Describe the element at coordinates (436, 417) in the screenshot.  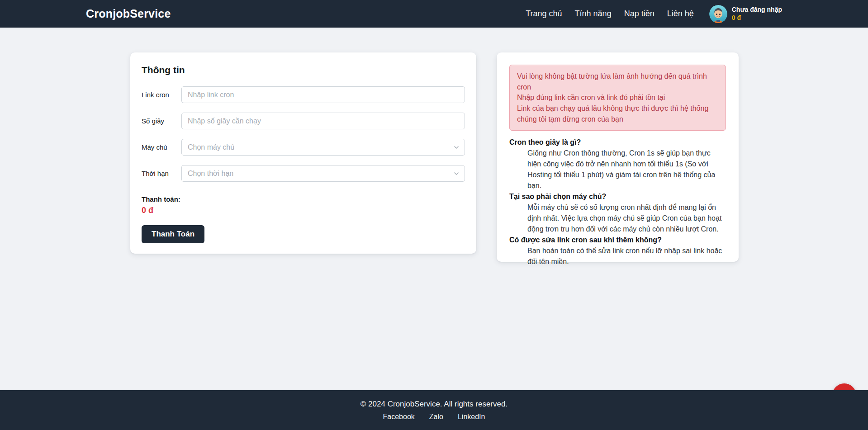
I see `footer-link-zalo: Zalo` at that location.